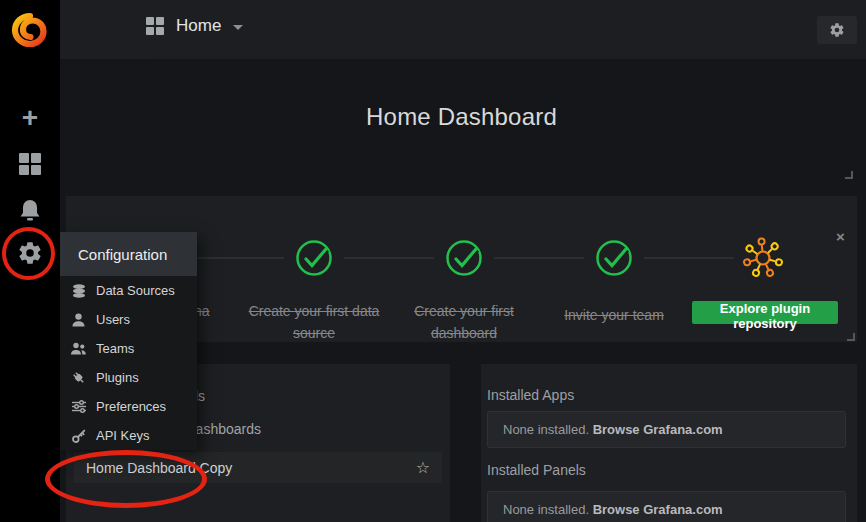 This screenshot has height=522, width=866. I want to click on installed-panels-heading: Installed Panels, so click(536, 470).